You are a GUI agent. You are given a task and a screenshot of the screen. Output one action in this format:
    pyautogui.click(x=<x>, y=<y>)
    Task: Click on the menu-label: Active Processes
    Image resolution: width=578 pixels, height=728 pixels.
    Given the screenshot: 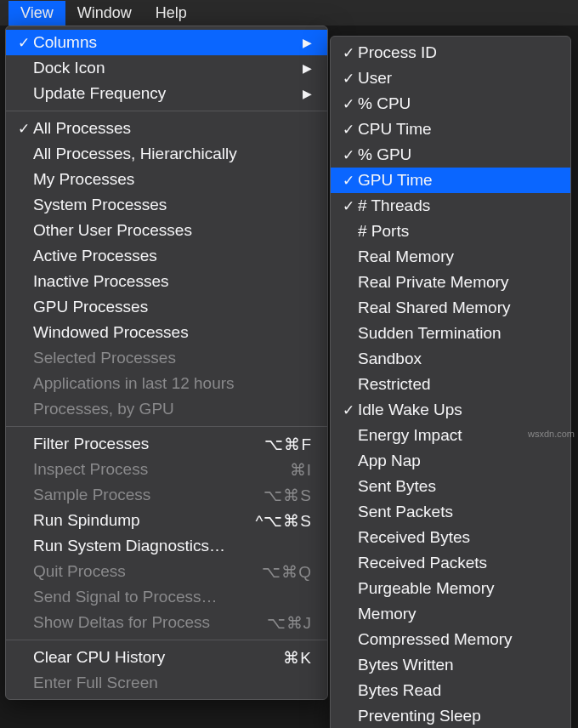 What is the action you would take?
    pyautogui.click(x=173, y=256)
    